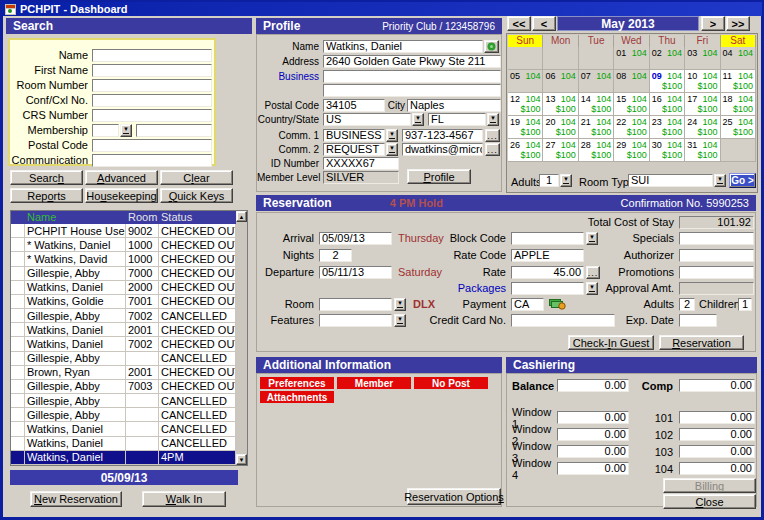 This screenshot has width=764, height=520. What do you see at coordinates (297, 383) in the screenshot?
I see `info-flag-lamp: Preferences` at bounding box center [297, 383].